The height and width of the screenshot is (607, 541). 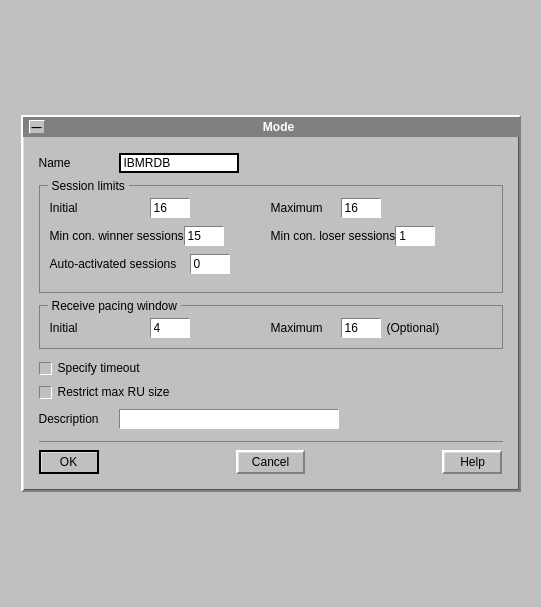 I want to click on min-winner-loser-row: Min con. winner sessions Min con. loser …, so click(x=271, y=236).